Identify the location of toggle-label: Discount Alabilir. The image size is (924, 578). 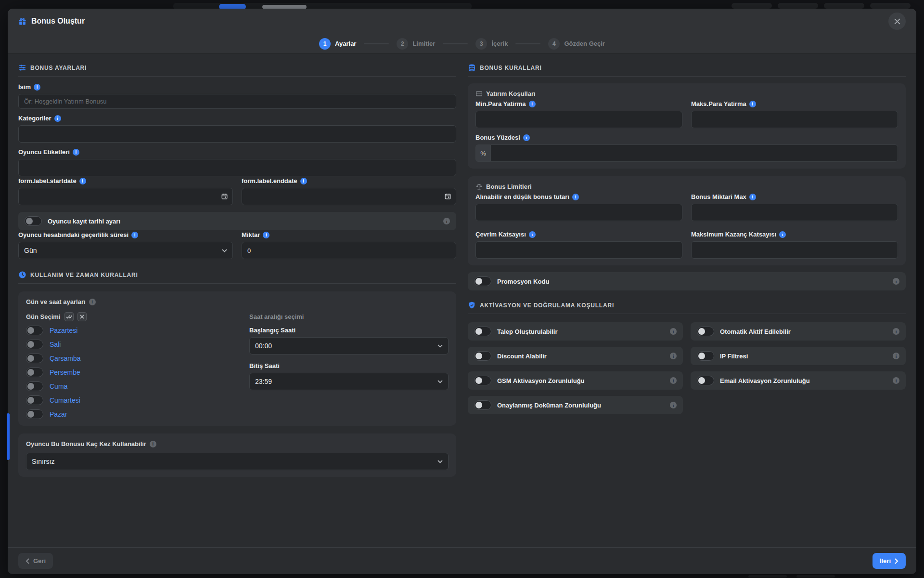
(522, 356).